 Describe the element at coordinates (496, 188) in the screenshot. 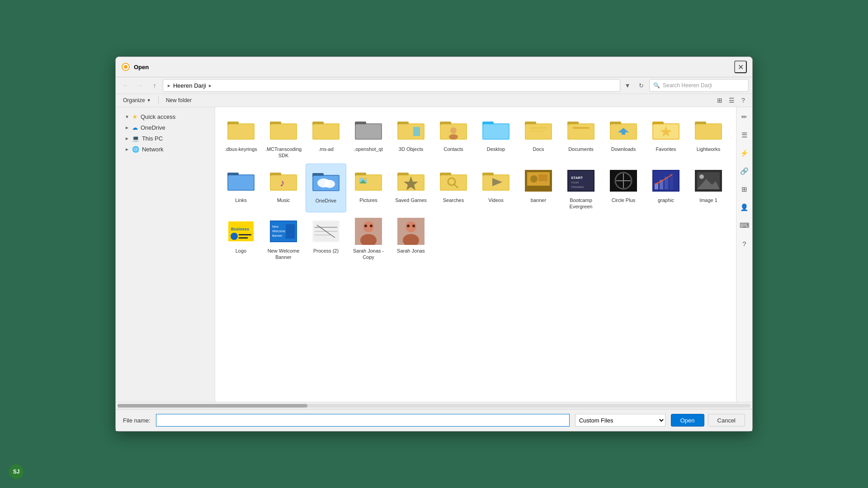

I see `file-item-videos: Videos` at that location.